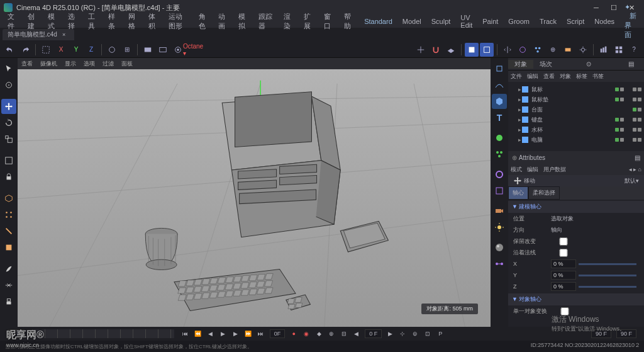  I want to click on layout-item: Model, so click(412, 21).